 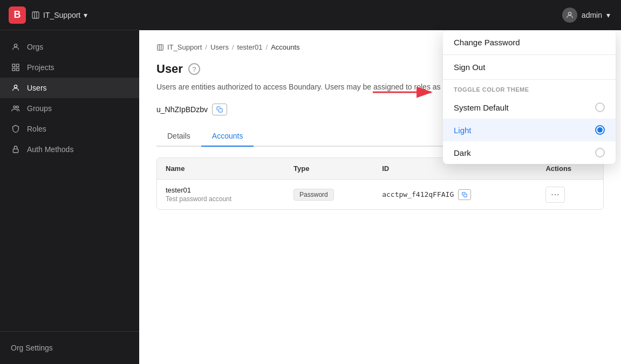 I want to click on topbar: admin ▾, so click(x=380, y=15).